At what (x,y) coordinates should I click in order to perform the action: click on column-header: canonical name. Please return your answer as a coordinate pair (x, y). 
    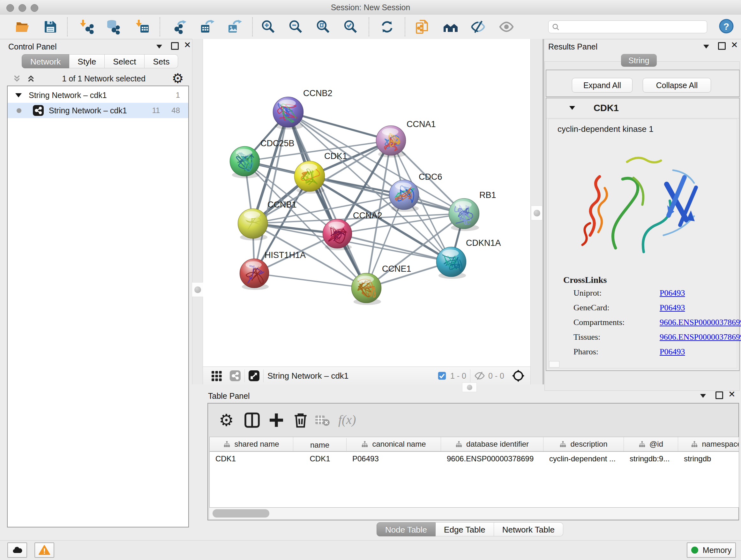
    Looking at the image, I should click on (394, 444).